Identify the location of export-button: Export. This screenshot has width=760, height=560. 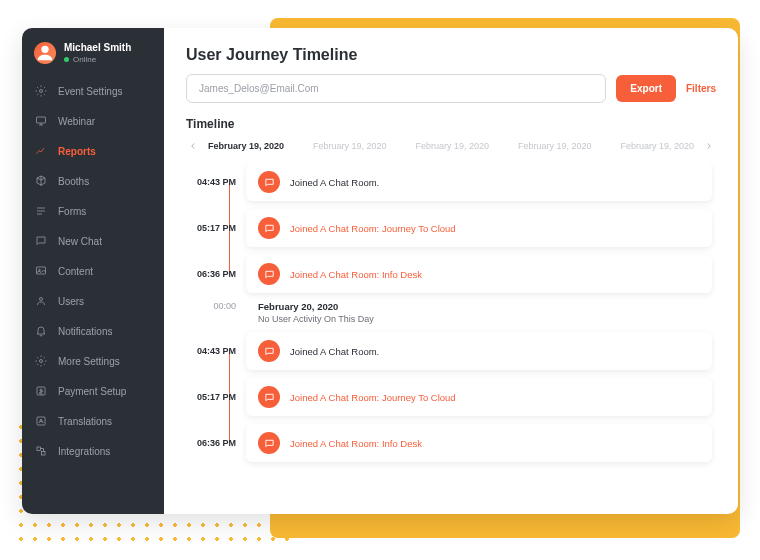
(646, 88).